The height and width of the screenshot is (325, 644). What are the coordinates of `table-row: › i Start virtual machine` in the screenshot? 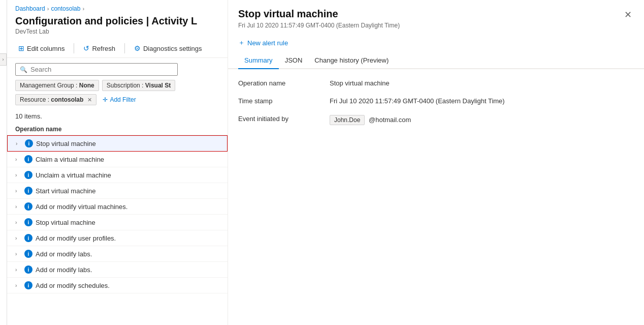 It's located at (117, 191).